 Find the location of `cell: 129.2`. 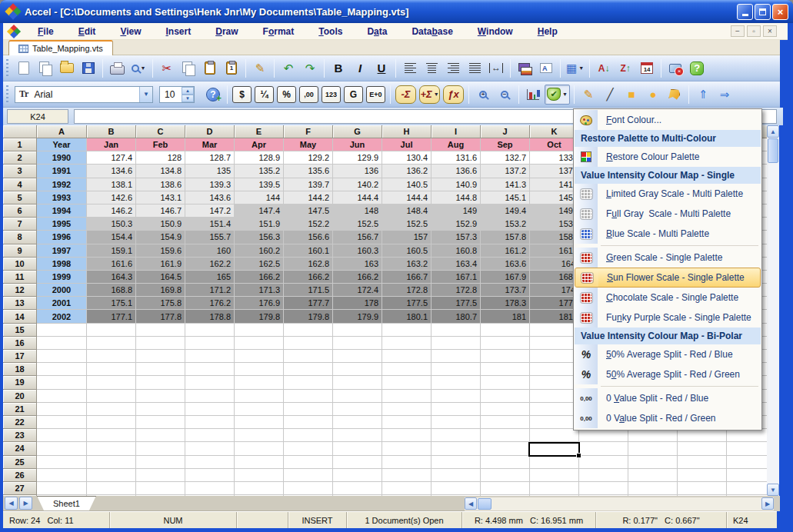

cell: 129.2 is located at coordinates (308, 158).